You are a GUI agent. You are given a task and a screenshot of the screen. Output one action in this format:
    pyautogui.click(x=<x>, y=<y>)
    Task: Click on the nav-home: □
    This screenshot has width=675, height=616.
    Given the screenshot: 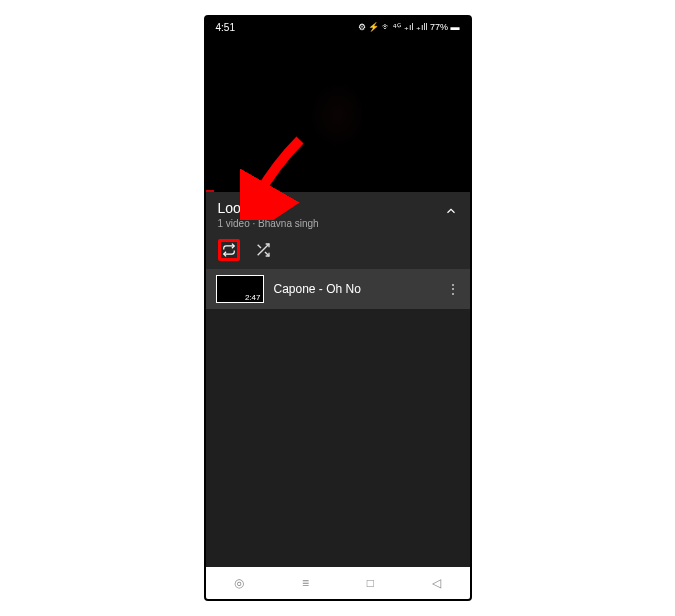 What is the action you would take?
    pyautogui.click(x=370, y=583)
    